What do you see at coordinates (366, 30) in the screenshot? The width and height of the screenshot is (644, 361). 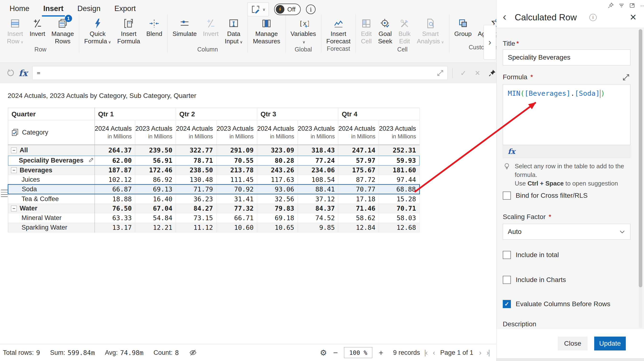 I see `edit-cell-button: Edit Cell` at bounding box center [366, 30].